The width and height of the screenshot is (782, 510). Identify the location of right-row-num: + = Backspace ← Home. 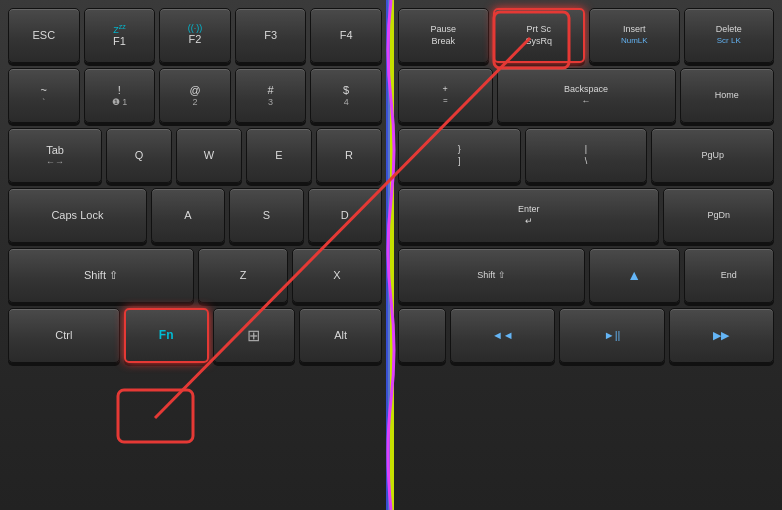
(586, 96).